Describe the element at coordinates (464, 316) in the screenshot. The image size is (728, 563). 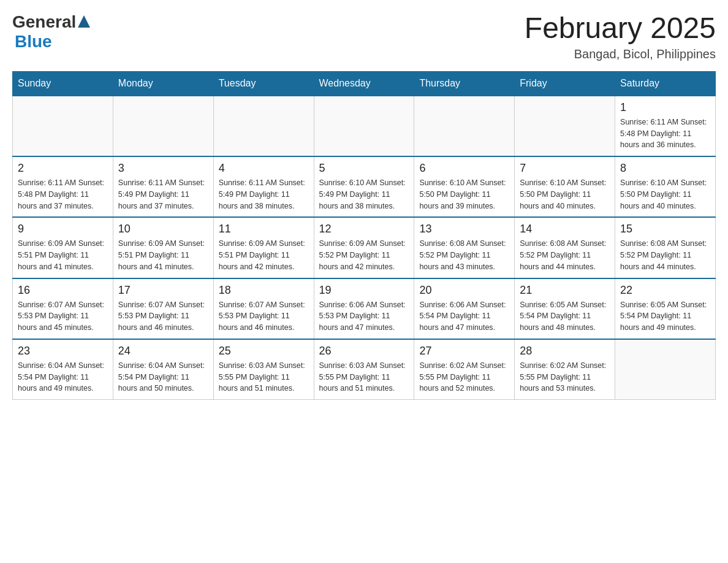
I see `day-info: Sunrise: 6:06 AM Sunset: 5:54 PM Dayligh…` at that location.